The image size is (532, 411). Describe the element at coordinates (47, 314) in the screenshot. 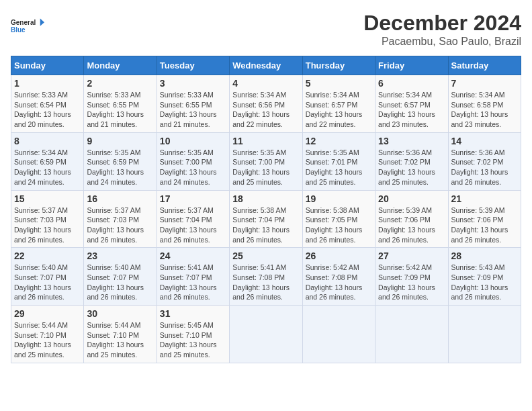

I see `day-number: 29` at that location.